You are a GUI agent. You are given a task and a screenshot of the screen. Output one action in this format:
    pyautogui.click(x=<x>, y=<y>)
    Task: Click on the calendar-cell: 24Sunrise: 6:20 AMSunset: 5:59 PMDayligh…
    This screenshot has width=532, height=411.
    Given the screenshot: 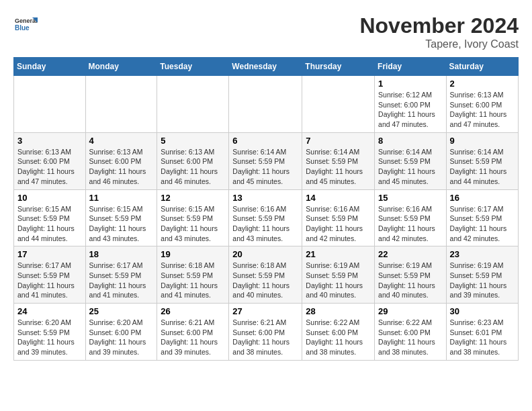 What is the action you would take?
    pyautogui.click(x=50, y=332)
    